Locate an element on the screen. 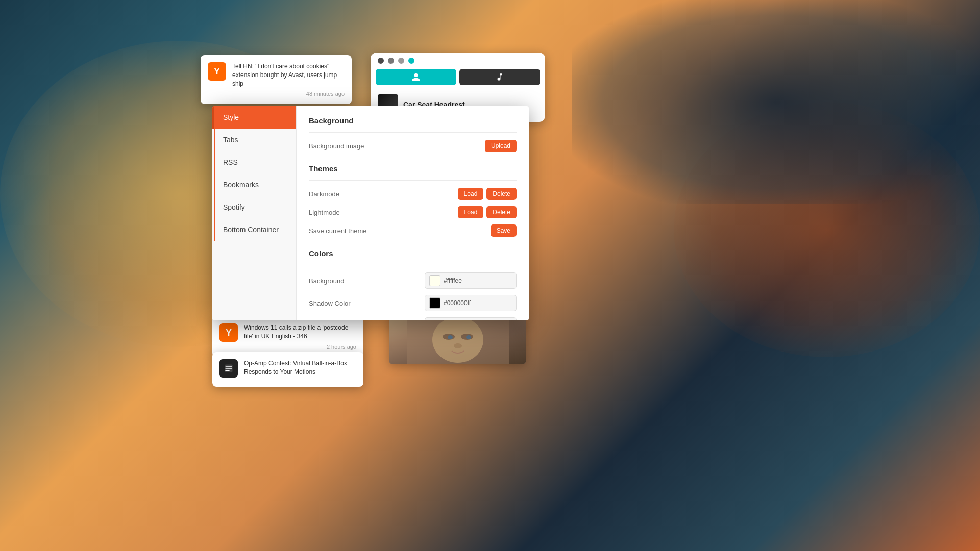 Image resolution: width=980 pixels, height=551 pixels. accent-color-swatch is located at coordinates (435, 320).